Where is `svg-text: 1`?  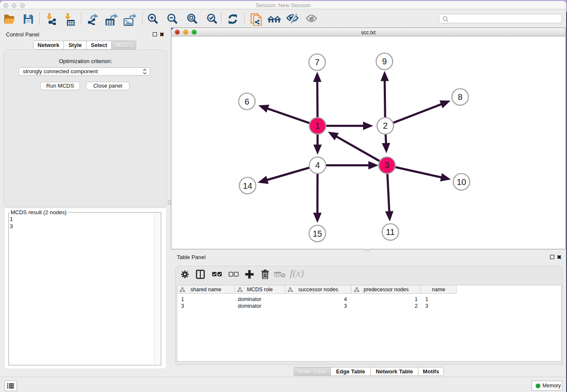 svg-text: 1 is located at coordinates (317, 126).